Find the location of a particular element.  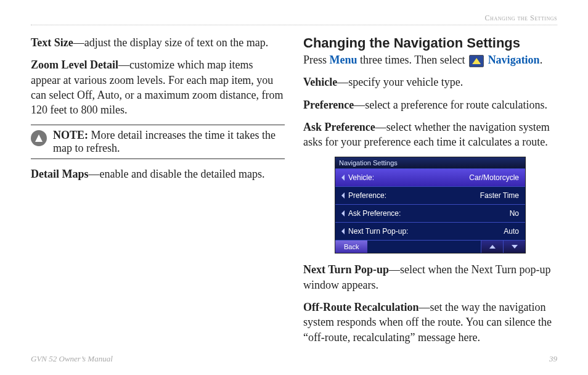

intro-para: Press Menu three times. Then select Navi… is located at coordinates (430, 60).